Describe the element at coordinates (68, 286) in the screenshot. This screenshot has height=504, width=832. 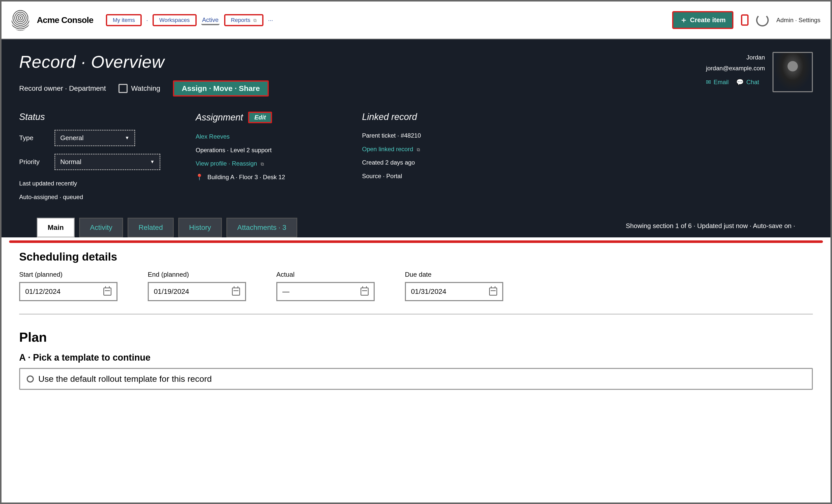
I see `date-field-0: Start (planned) 01/12/2024` at that location.